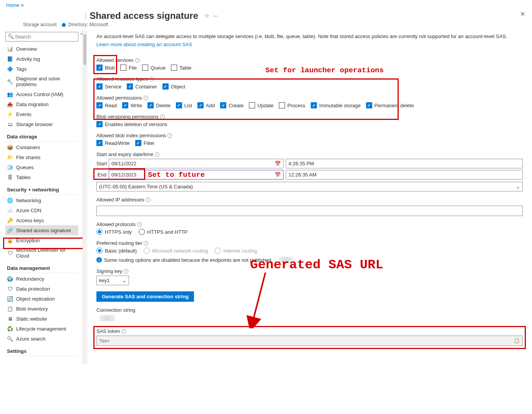 The image size is (532, 414). I want to click on sidebar-item-file-shares: 📁File shares, so click(42, 157).